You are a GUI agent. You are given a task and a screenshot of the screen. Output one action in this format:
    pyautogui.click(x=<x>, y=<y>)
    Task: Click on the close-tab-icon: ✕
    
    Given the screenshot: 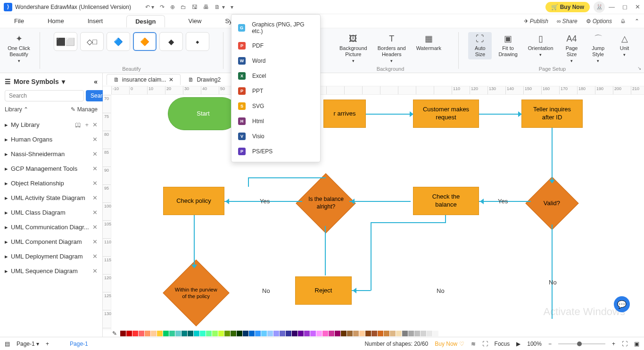 What is the action you would take?
    pyautogui.click(x=171, y=80)
    